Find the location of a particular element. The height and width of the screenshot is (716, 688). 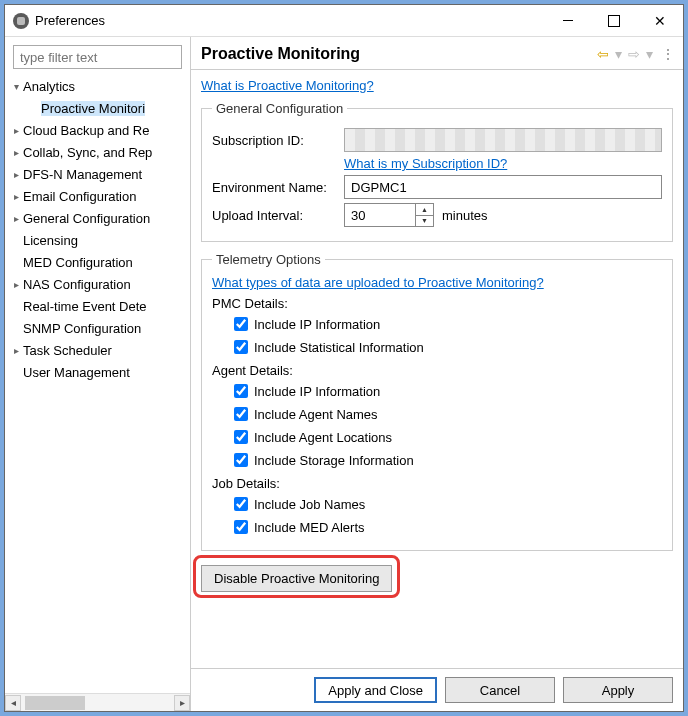

page-title: Proactive Monitoring is located at coordinates (396, 54).